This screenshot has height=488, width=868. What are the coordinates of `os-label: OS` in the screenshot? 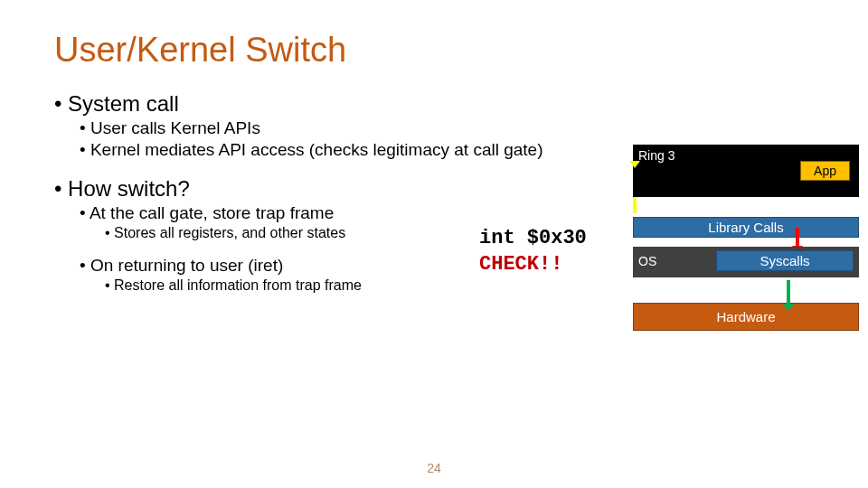 It's located at (647, 261).